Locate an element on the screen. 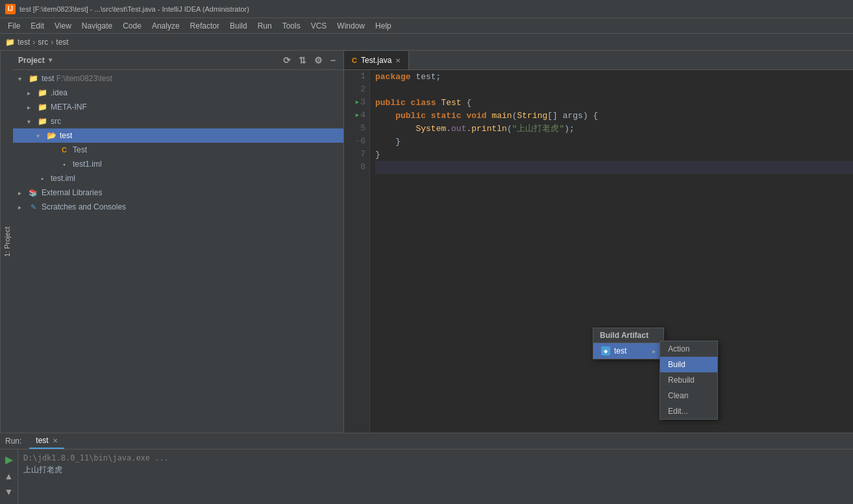 This screenshot has width=853, height=504. run-tab-label: test is located at coordinates (42, 440).